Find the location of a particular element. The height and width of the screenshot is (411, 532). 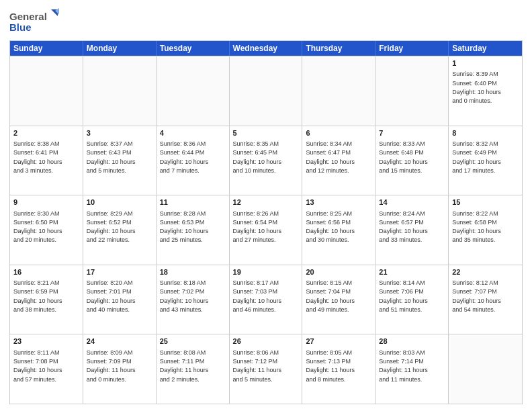

day-cell-19: 19Sunrise: 8:17 AM Sunset: 7:03 PM Dayli… is located at coordinates (266, 300).